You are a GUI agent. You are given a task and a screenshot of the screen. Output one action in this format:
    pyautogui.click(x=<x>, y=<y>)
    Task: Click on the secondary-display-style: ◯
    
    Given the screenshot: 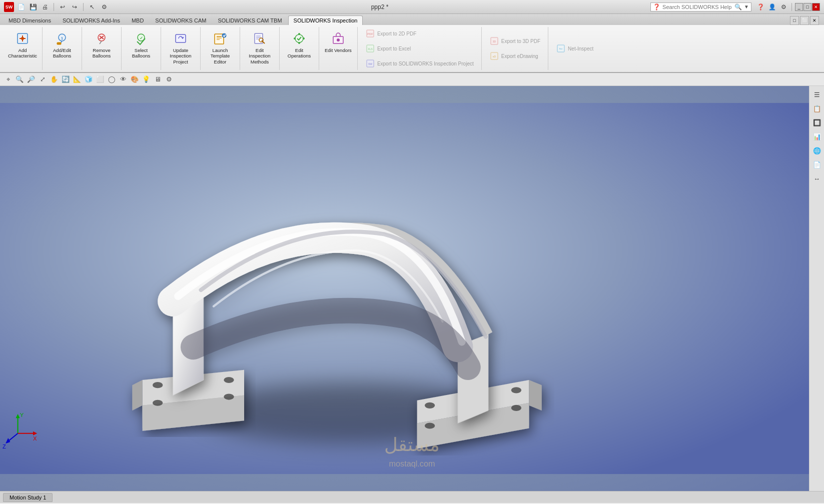 What is the action you would take?
    pyautogui.click(x=112, y=80)
    